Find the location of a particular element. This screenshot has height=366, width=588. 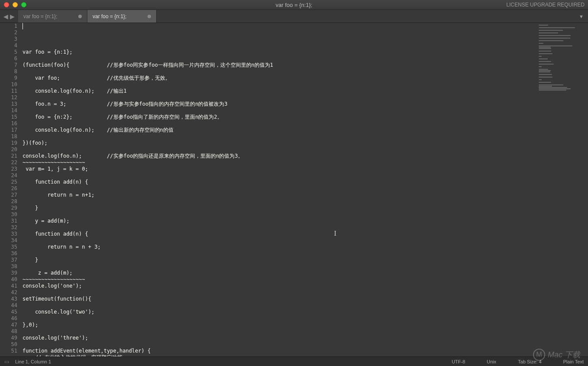

line-number: 4 is located at coordinates (9, 46).